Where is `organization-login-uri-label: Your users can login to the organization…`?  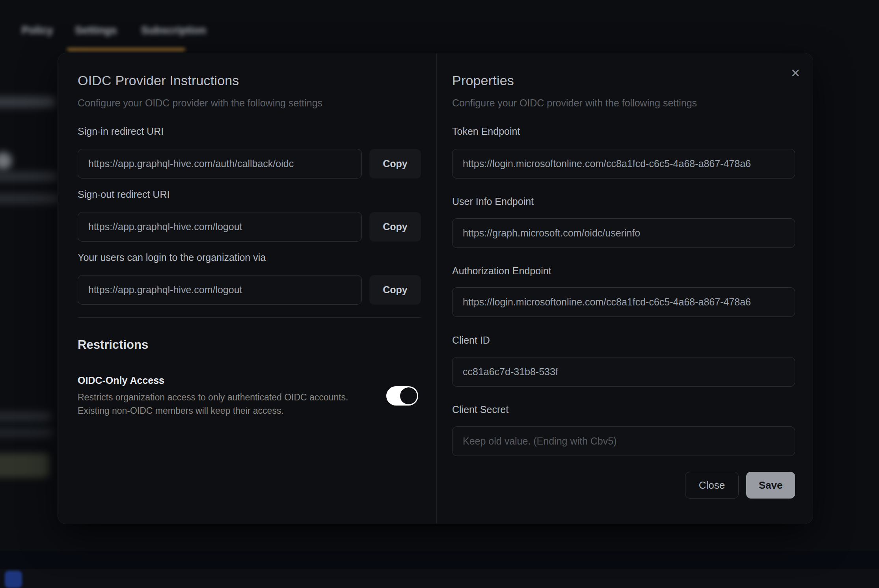
organization-login-uri-label: Your users can login to the organization… is located at coordinates (172, 258).